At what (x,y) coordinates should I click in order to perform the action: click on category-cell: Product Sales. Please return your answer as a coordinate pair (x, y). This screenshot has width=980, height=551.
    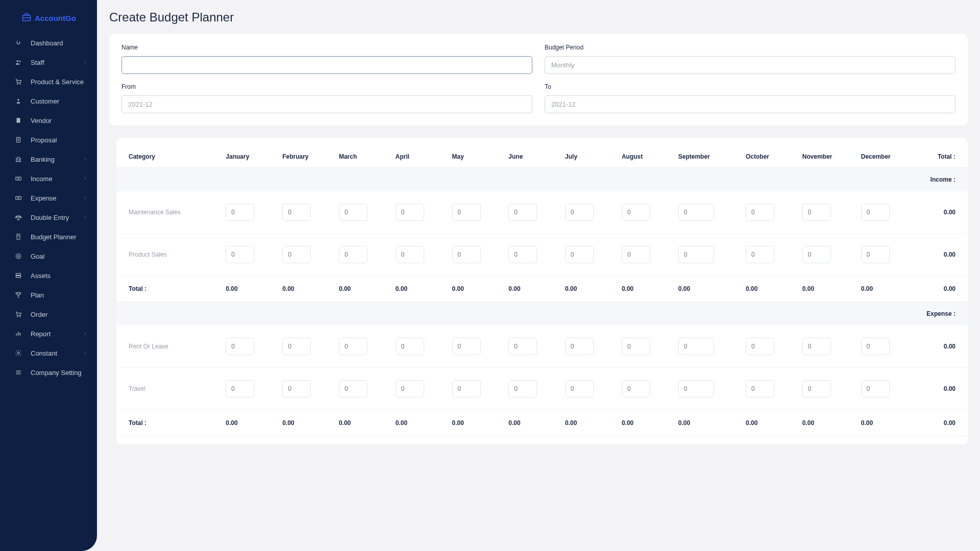
    Looking at the image, I should click on (169, 255).